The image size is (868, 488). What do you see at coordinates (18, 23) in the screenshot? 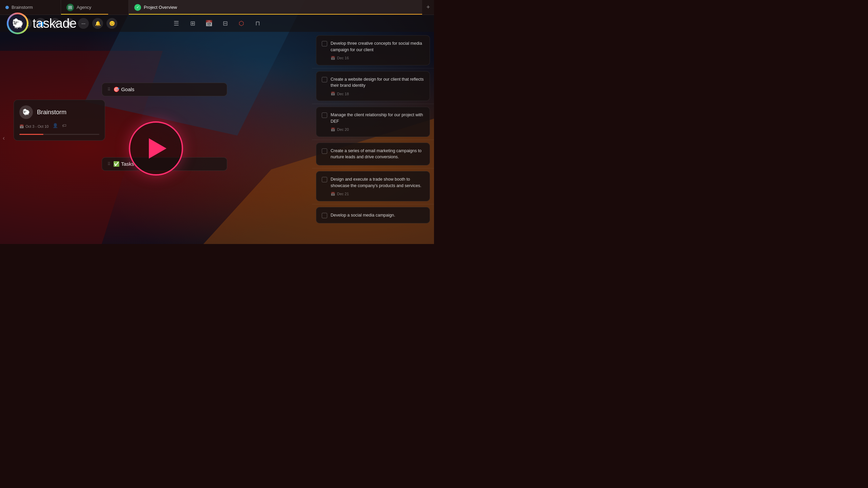
I see `logo-ring-inner: 🐑` at bounding box center [18, 23].